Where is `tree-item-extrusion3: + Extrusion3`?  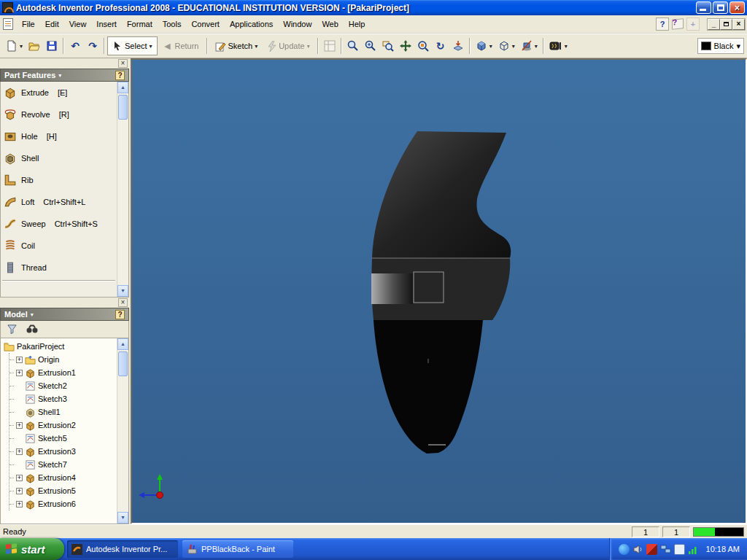
tree-item-extrusion3: + Extrusion3 is located at coordinates (63, 451).